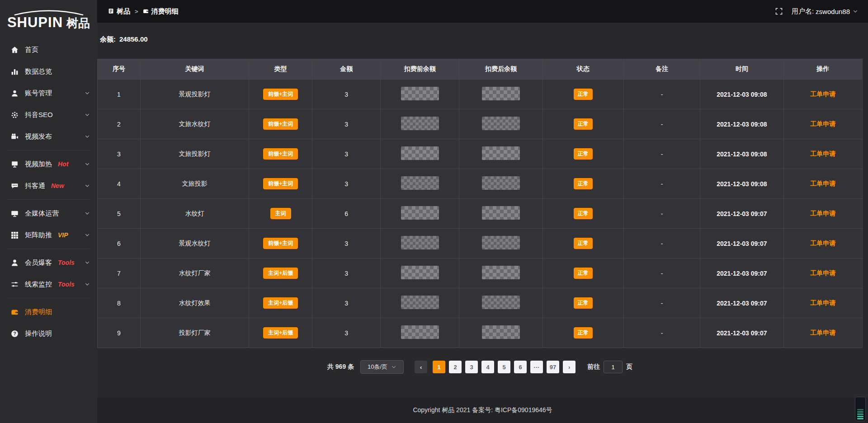 The height and width of the screenshot is (423, 868). What do you see at coordinates (119, 154) in the screenshot?
I see `cell-index: 3` at bounding box center [119, 154].